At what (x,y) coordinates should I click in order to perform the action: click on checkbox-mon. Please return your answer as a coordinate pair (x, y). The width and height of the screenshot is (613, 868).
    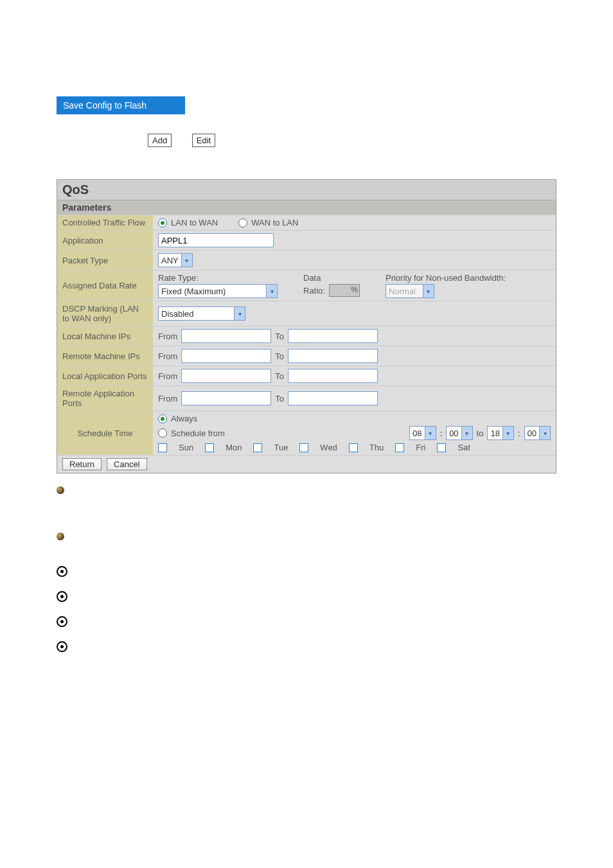
    Looking at the image, I should click on (209, 448).